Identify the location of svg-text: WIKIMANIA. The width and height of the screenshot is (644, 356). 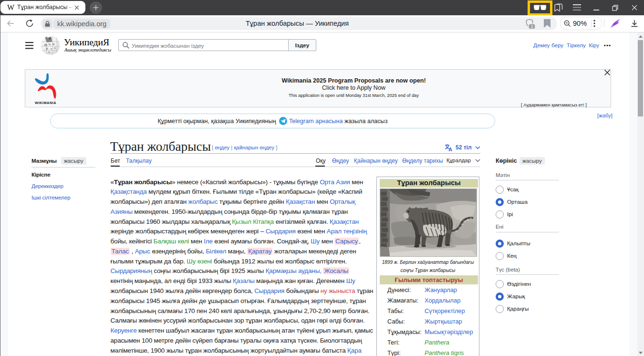
(46, 103).